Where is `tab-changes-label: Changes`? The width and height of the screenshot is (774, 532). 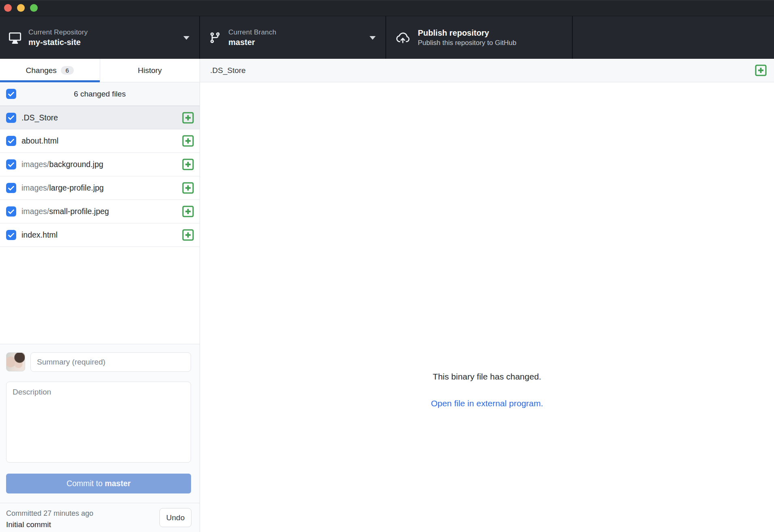
tab-changes-label: Changes is located at coordinates (41, 71).